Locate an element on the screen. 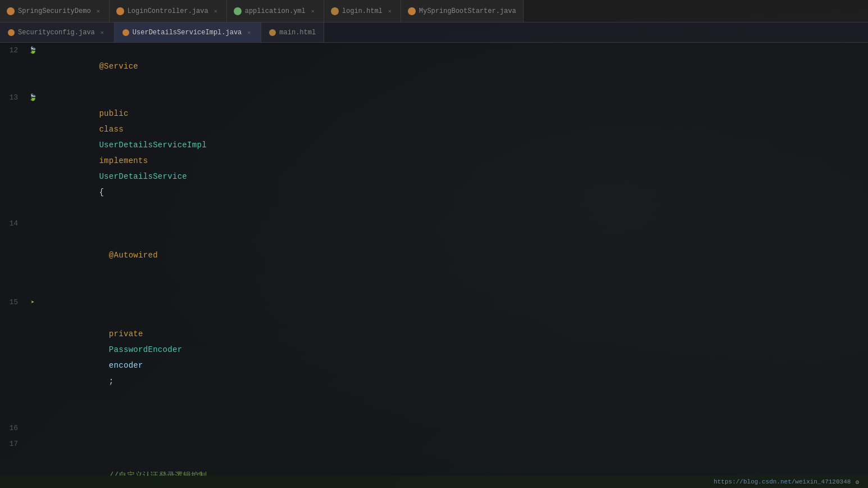  tab-bar-secondary: Securityconfig.java ✕ UserDetailsService… is located at coordinates (434, 33).